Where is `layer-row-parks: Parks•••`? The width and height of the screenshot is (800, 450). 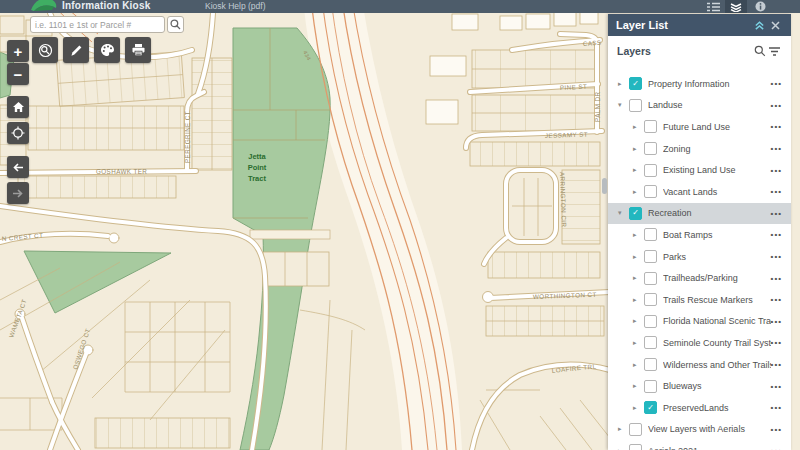 layer-row-parks: Parks••• is located at coordinates (700, 257).